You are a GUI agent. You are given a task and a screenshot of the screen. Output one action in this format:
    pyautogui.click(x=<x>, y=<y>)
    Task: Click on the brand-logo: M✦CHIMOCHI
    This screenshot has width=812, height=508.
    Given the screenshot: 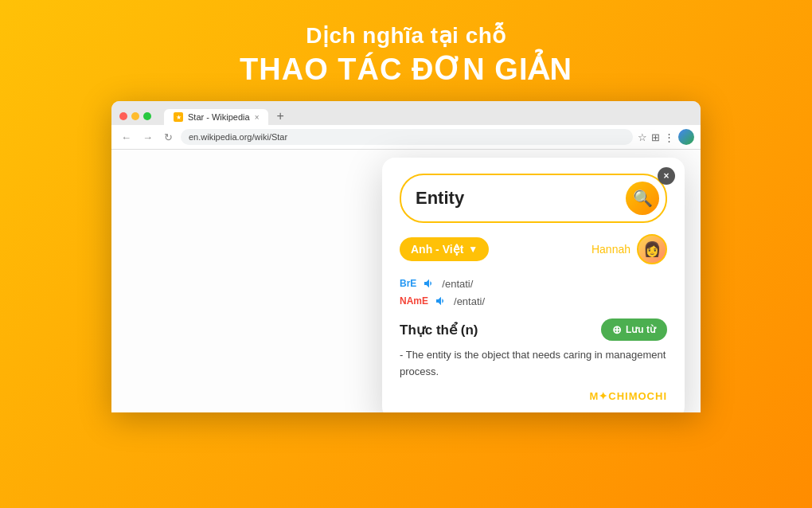 What is the action you would take?
    pyautogui.click(x=628, y=397)
    